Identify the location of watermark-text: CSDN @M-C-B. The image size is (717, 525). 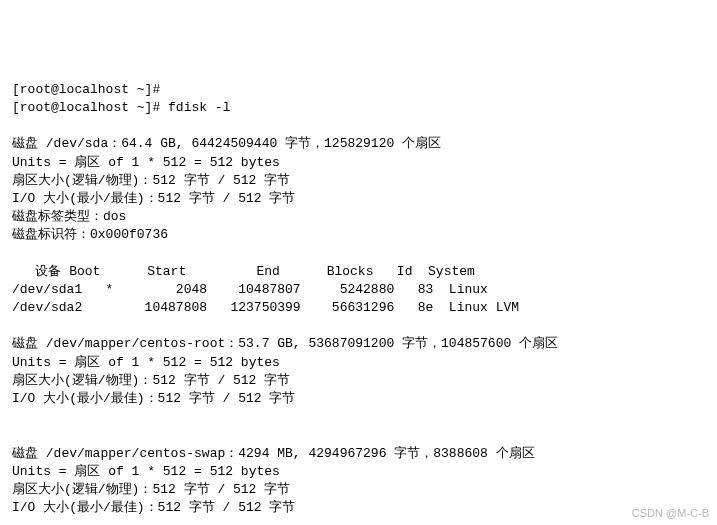
(670, 514).